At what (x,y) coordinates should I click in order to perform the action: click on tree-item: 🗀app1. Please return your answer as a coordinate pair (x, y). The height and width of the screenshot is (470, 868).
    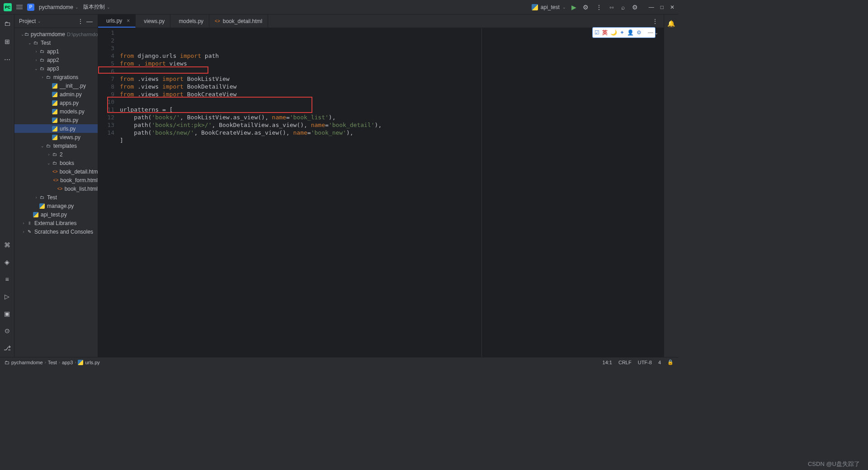
    Looking at the image, I should click on (56, 52).